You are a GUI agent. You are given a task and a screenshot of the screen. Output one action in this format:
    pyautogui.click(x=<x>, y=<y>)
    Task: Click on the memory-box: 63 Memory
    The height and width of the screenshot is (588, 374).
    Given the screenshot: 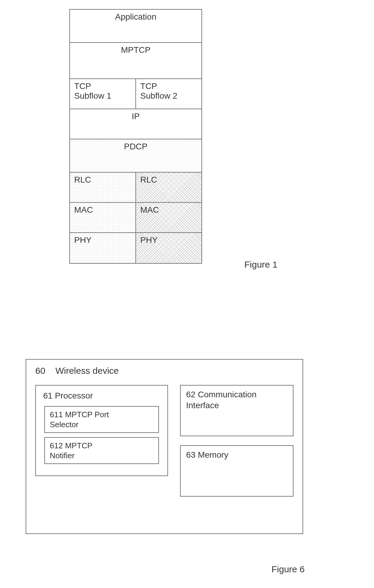 What is the action you would take?
    pyautogui.click(x=237, y=471)
    